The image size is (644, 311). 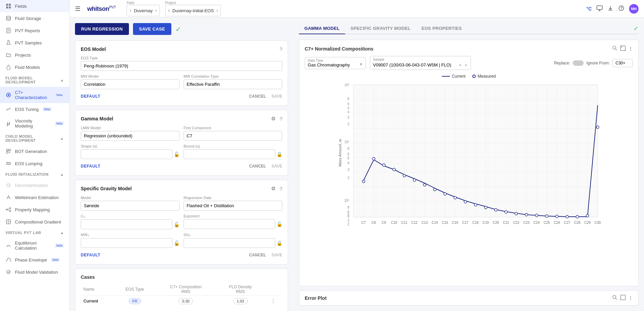 I want to click on section-fluid-model-dev: Fluid Model Development ▲, so click(x=35, y=80).